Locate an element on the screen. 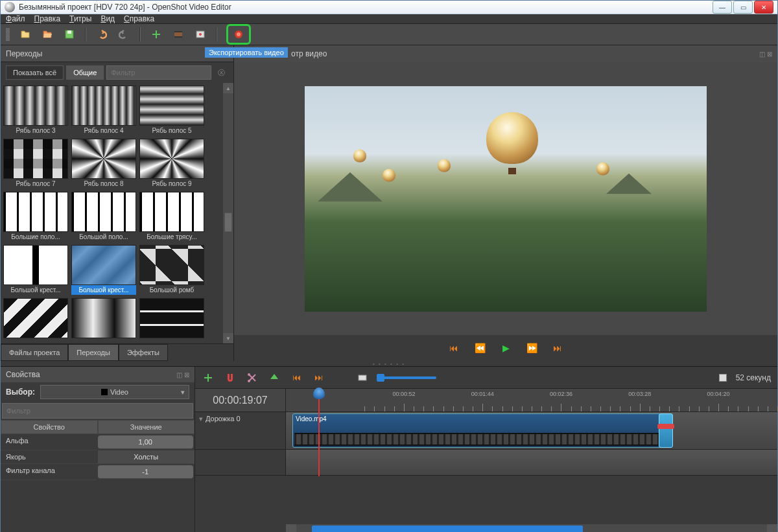 Image resolution: width=778 pixels, height=532 pixels. track-collapse-icon: ▾ is located at coordinates (201, 419).